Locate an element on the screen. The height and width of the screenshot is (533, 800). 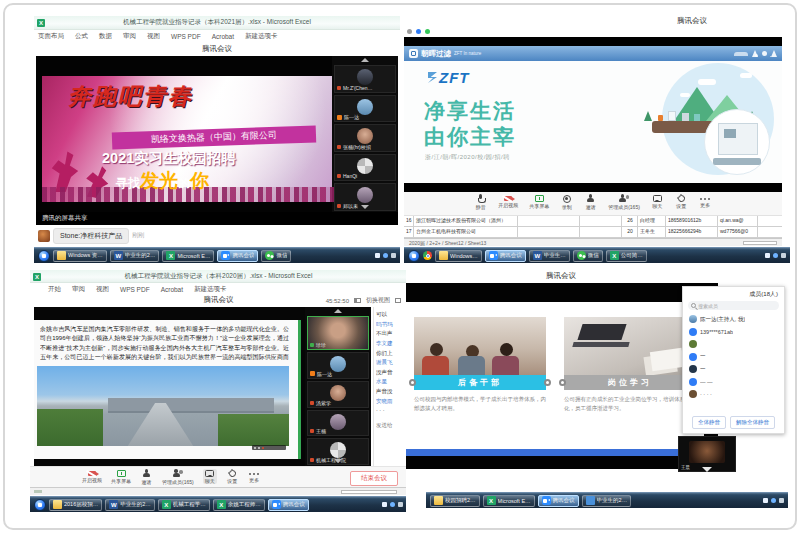
chat-message: Stone:净程科技产品 is located at coordinates (91, 236).